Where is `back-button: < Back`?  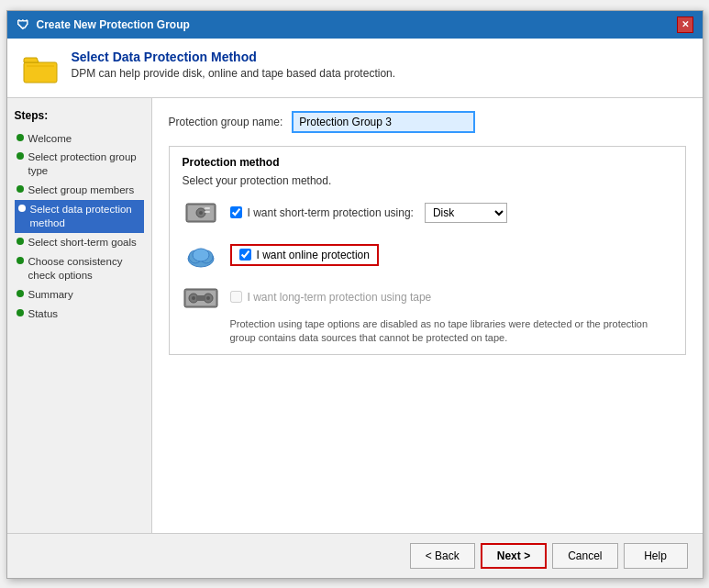
back-button: < Back is located at coordinates (442, 556).